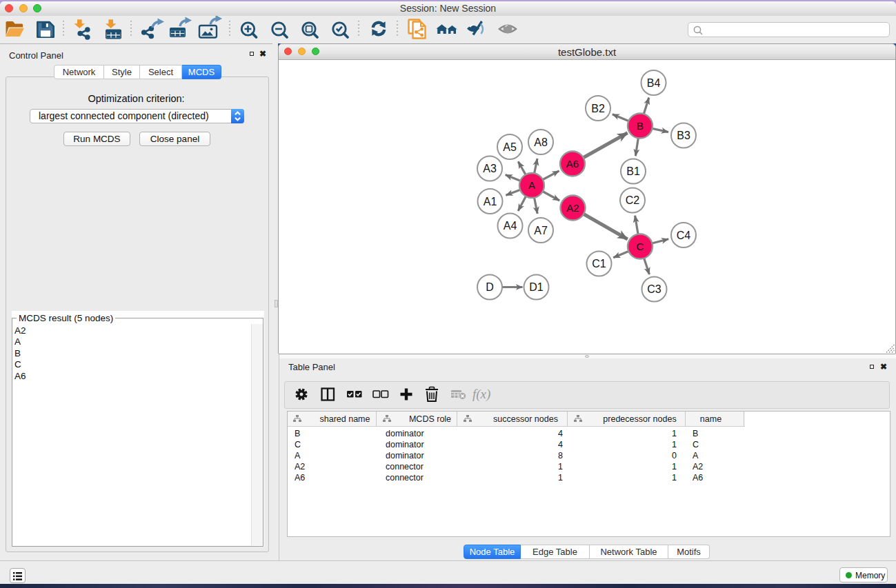 Image resolution: width=896 pixels, height=588 pixels. Describe the element at coordinates (640, 125) in the screenshot. I see `svg-text: B` at that location.